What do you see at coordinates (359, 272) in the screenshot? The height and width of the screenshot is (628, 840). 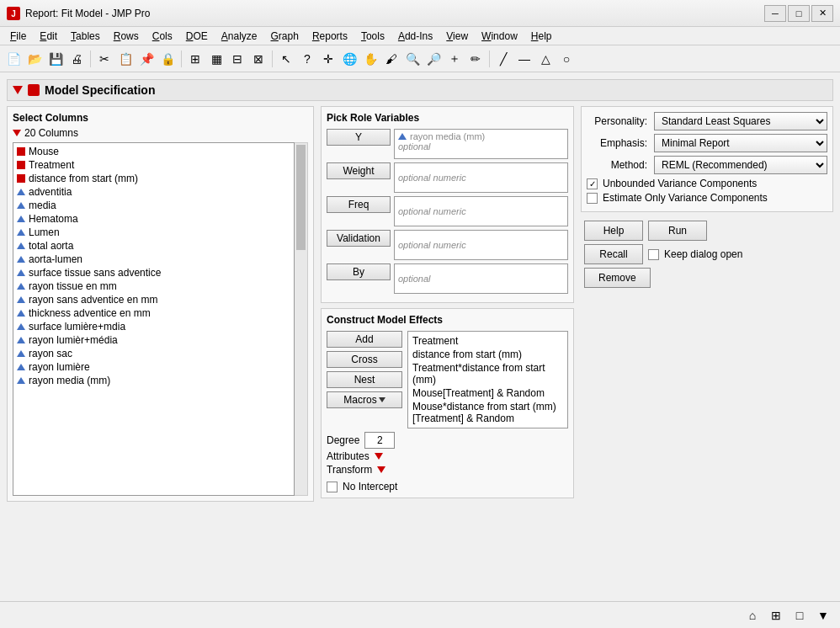 I see `role-btn-by: By` at bounding box center [359, 272].